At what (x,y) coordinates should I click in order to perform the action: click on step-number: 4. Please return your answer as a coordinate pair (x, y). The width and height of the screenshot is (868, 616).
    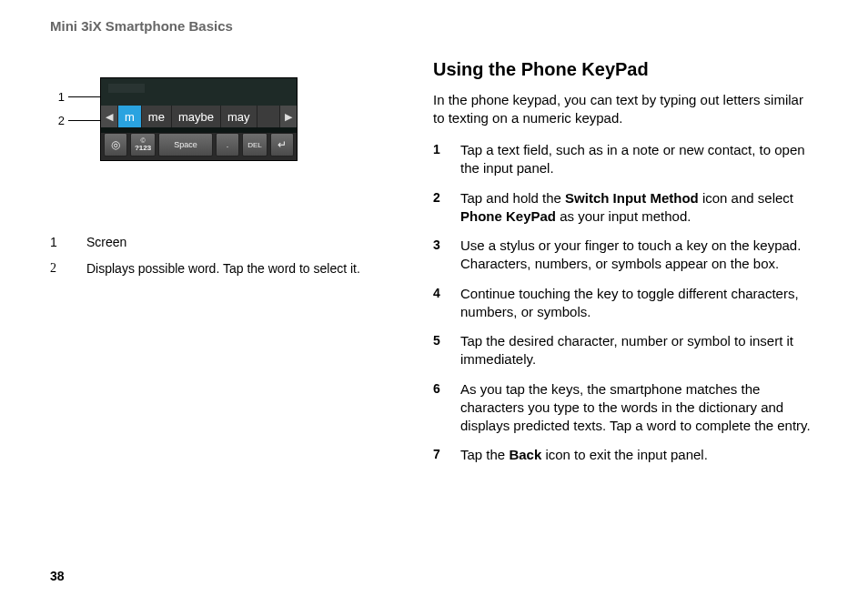
    Looking at the image, I should click on (447, 304).